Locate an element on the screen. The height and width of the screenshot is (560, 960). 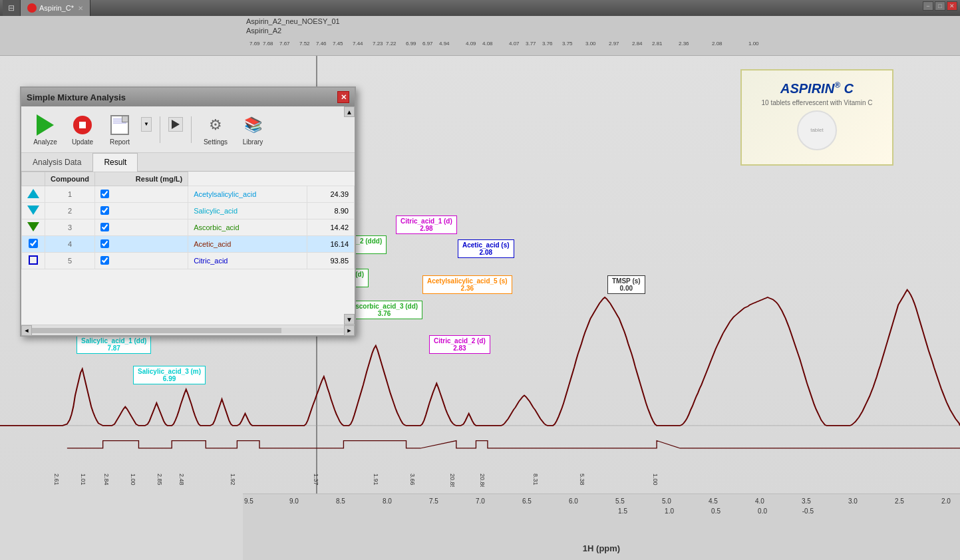
row-cell-num-4: 4 is located at coordinates (71, 245).